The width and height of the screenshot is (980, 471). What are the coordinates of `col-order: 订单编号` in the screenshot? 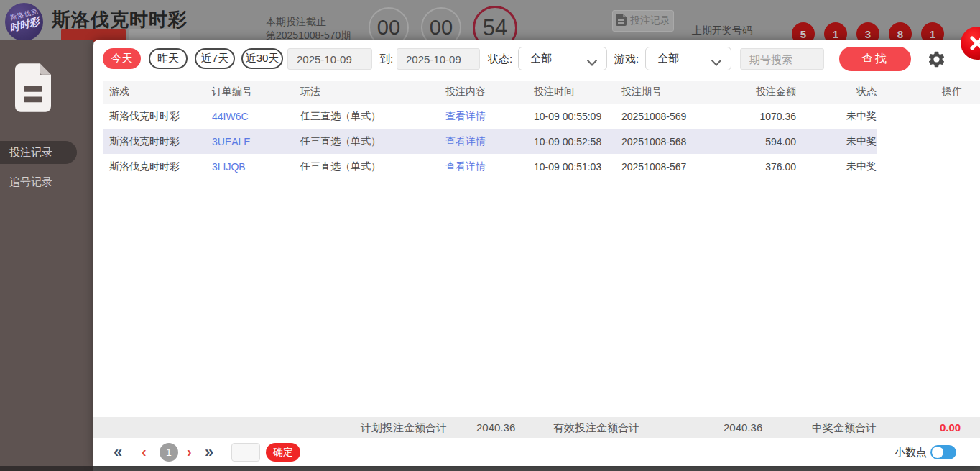 It's located at (256, 92).